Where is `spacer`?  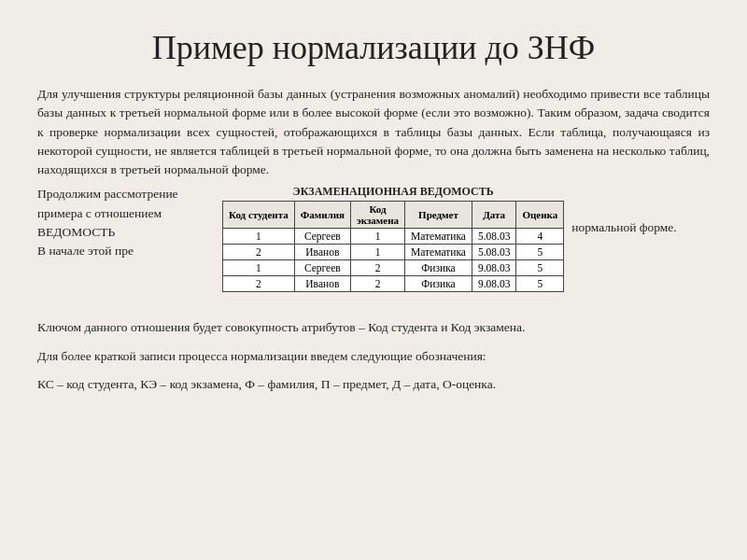 spacer is located at coordinates (374, 301).